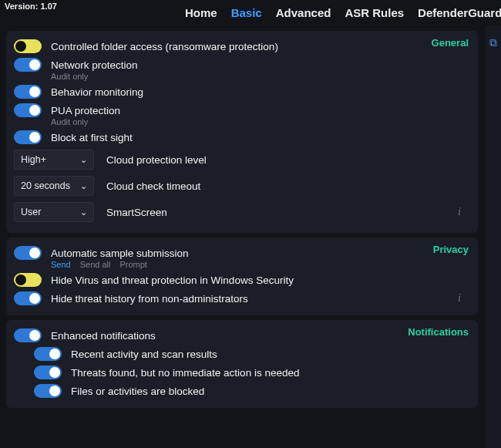 The width and height of the screenshot is (501, 448). Describe the element at coordinates (54, 212) in the screenshot. I see `select-smartscreen: User ⌄` at that location.